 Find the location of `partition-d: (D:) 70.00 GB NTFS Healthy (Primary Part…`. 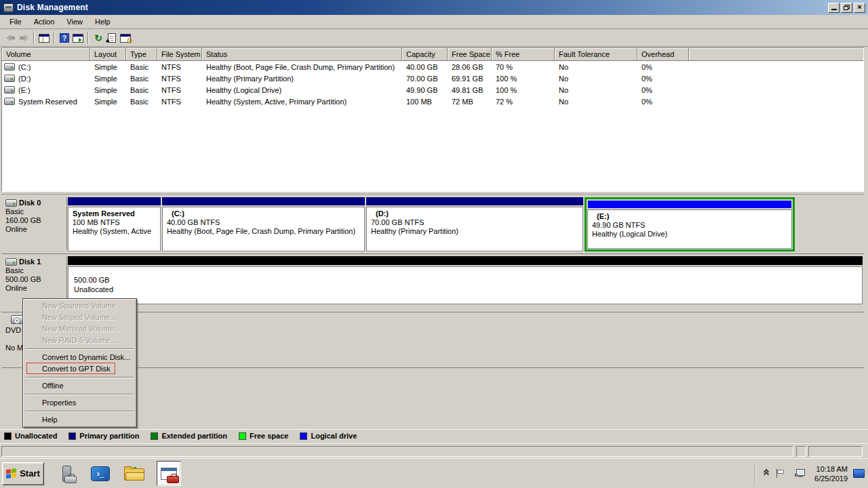

partition-d: (D:) 70.00 GB NTFS Healthy (Primary Part… is located at coordinates (475, 224).